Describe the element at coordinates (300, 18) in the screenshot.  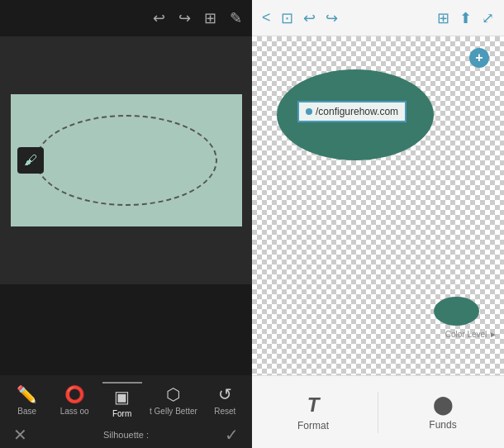
I see `right-toolbar-left: < ⊡ ↩ ↪` at that location.